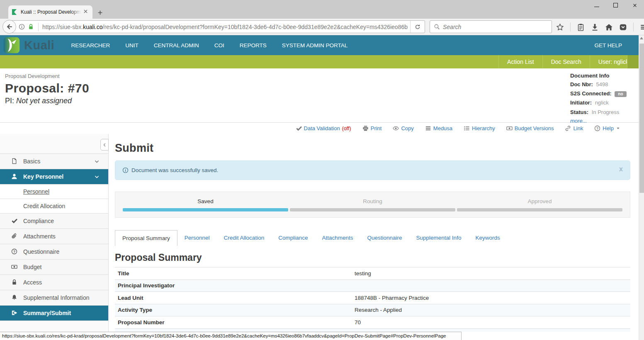 The height and width of the screenshot is (340, 644). What do you see at coordinates (372, 129) in the screenshot?
I see `toolbar-item: Print` at bounding box center [372, 129].